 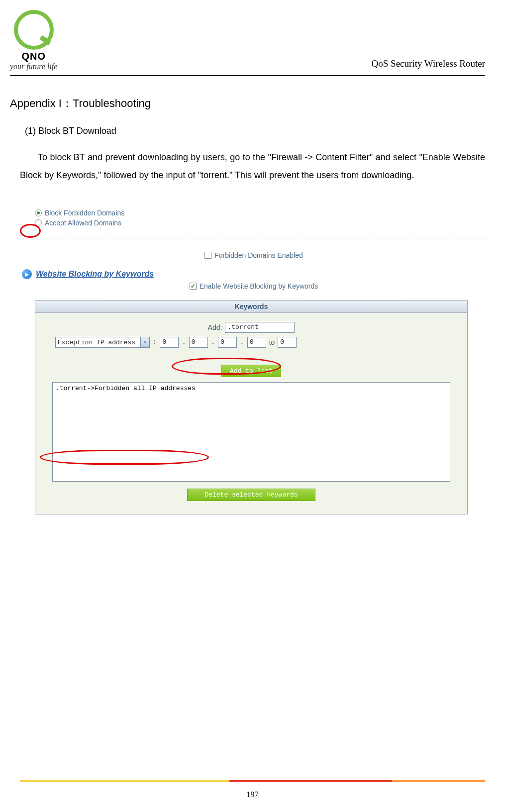 What do you see at coordinates (227, 342) in the screenshot?
I see `ip-octet-3: 0` at bounding box center [227, 342].